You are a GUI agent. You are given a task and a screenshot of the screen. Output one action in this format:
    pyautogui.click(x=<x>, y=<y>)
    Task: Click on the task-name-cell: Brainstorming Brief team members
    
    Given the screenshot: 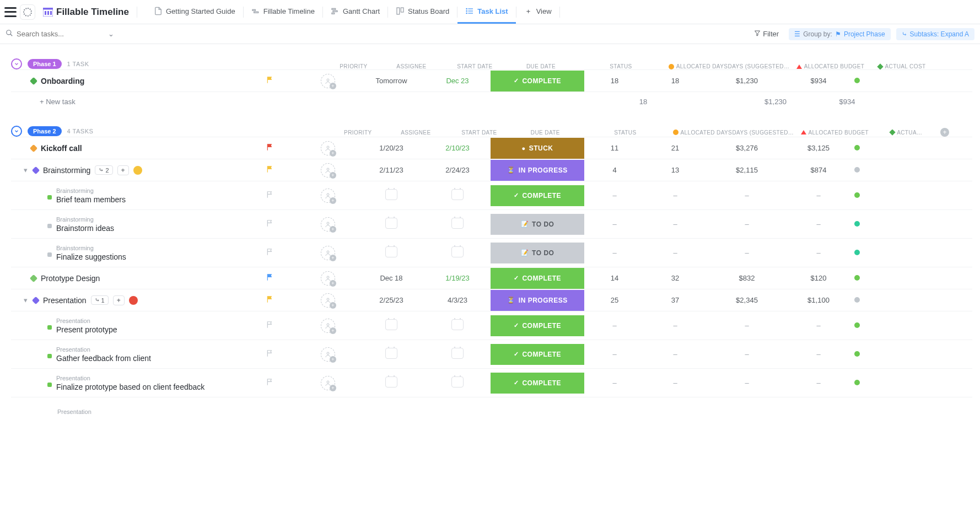 What is the action you would take?
    pyautogui.click(x=127, y=196)
    